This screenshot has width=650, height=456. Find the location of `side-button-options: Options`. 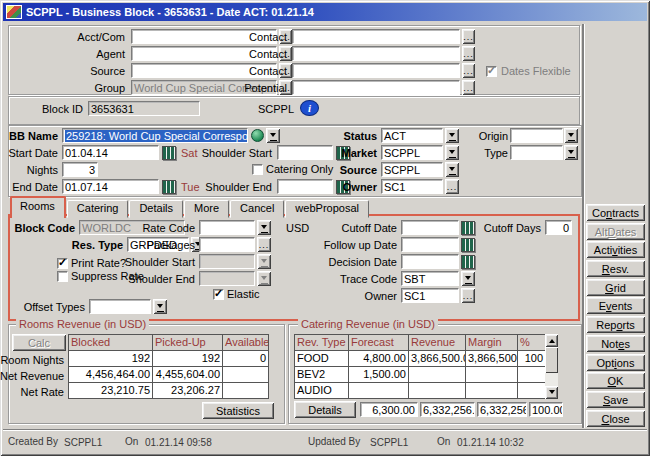

side-button-options: Options is located at coordinates (616, 362).